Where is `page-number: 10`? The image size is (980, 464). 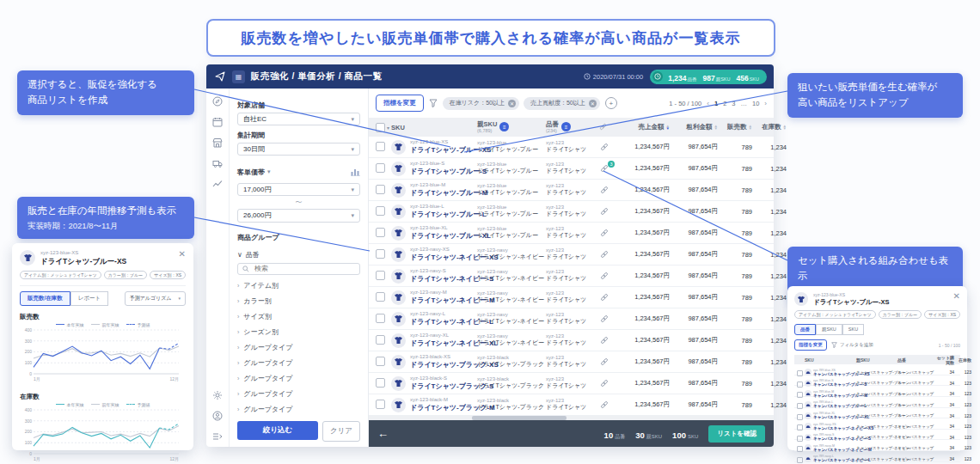
page-number: 10 is located at coordinates (756, 103).